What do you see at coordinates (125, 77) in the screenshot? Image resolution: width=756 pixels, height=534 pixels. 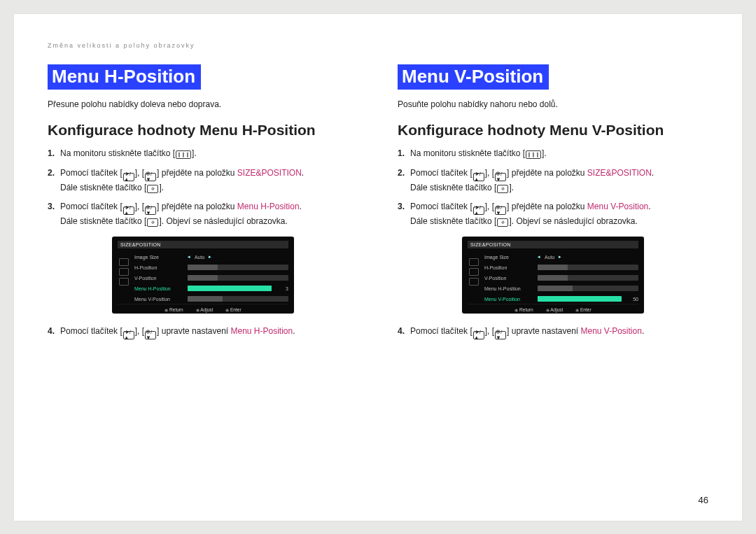 I see `section-title: Menu H-Position` at bounding box center [125, 77].